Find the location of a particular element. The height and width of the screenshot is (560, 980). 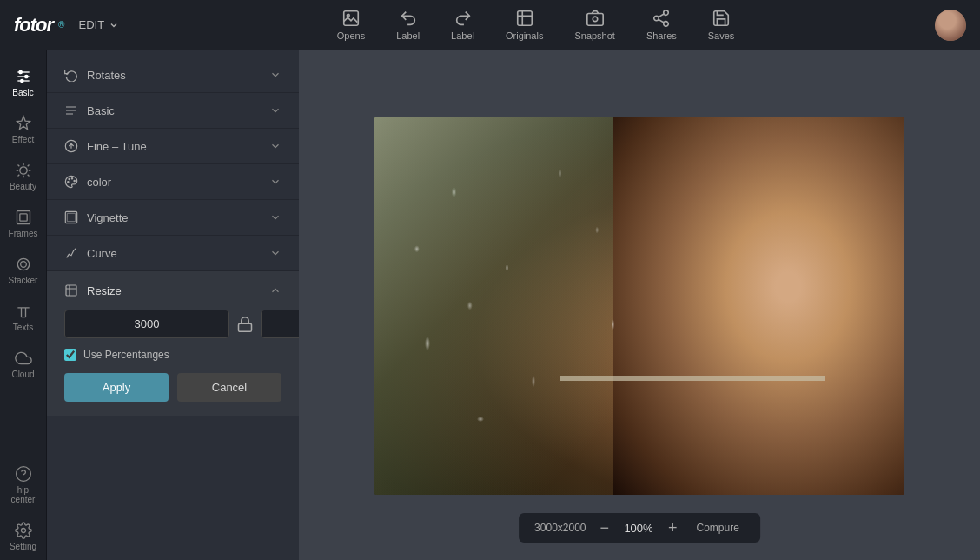

resize-buttons: Apply Cancel is located at coordinates (173, 388).